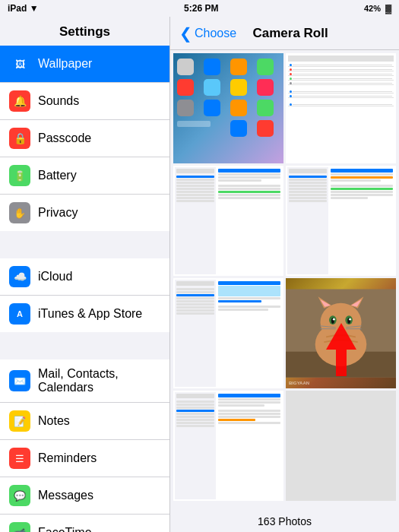  Describe the element at coordinates (284, 33) in the screenshot. I see `camera-roll-header: ❮ Choose Camera Roll` at that location.